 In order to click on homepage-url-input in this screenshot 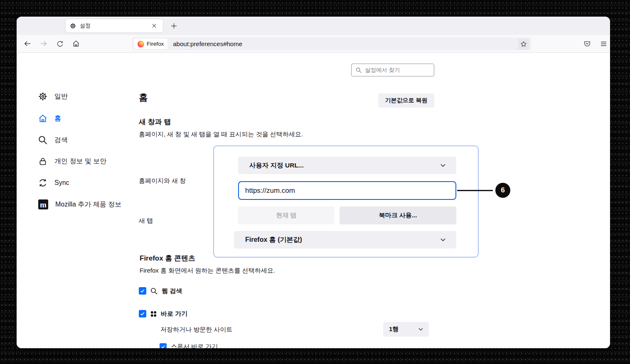, I will do `click(347, 190)`.